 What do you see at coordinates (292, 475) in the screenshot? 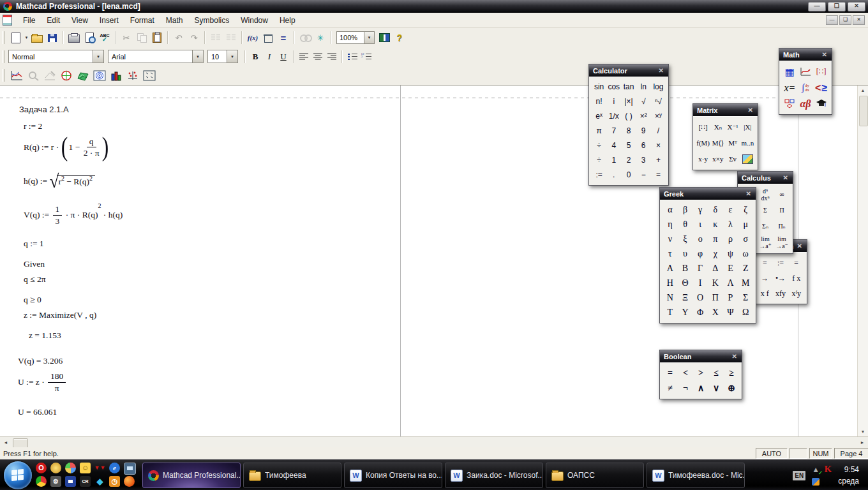
I see `taskbar-task: Тимофеева` at bounding box center [292, 475].